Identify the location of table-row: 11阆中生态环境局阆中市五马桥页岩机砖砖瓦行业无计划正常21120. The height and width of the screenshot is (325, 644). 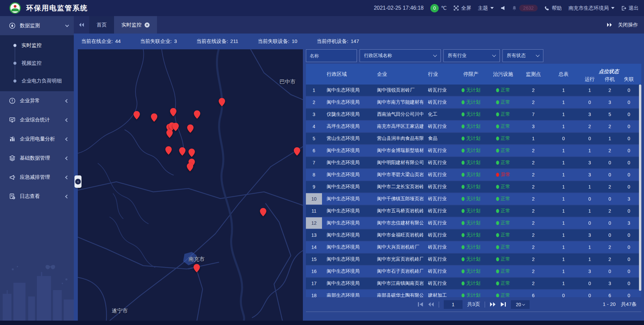
(474, 211).